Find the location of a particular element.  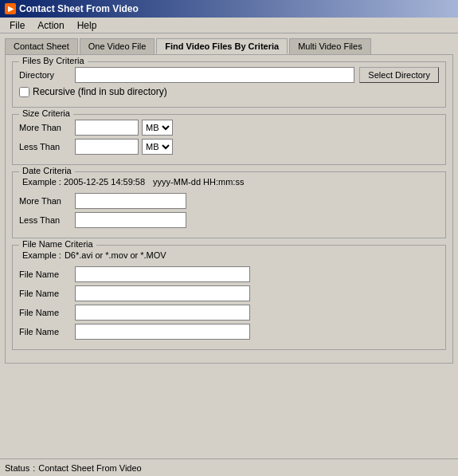

size-less-than-input is located at coordinates (107, 147).